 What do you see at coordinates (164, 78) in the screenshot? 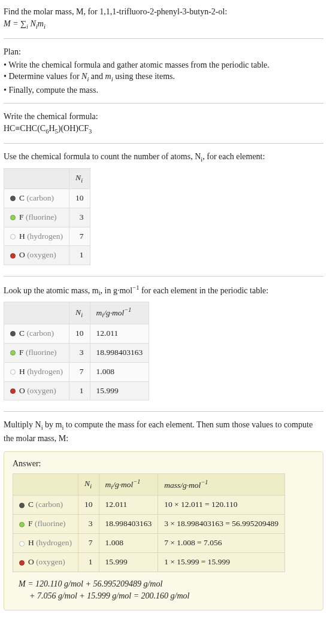
I see `plan-list: Write the chemical formula and gather at…` at bounding box center [164, 78].